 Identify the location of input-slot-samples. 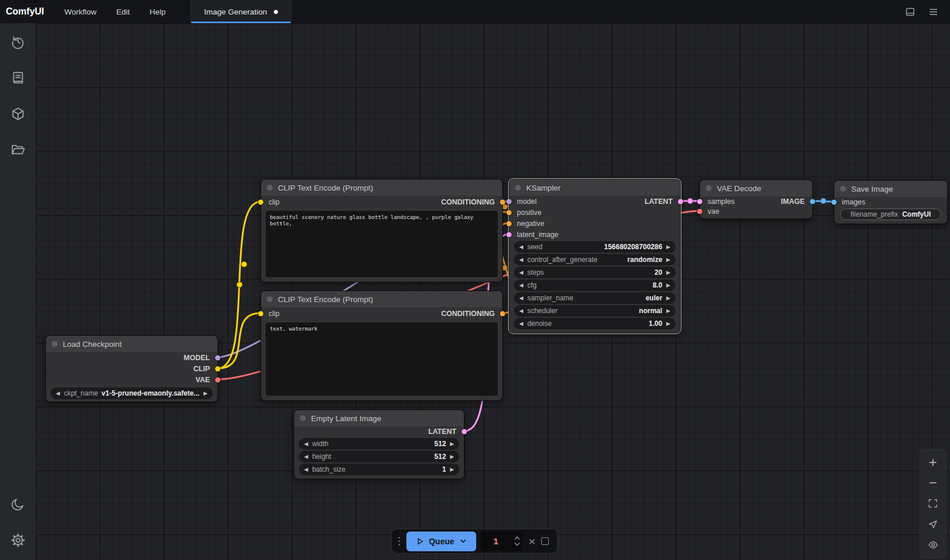
(700, 201).